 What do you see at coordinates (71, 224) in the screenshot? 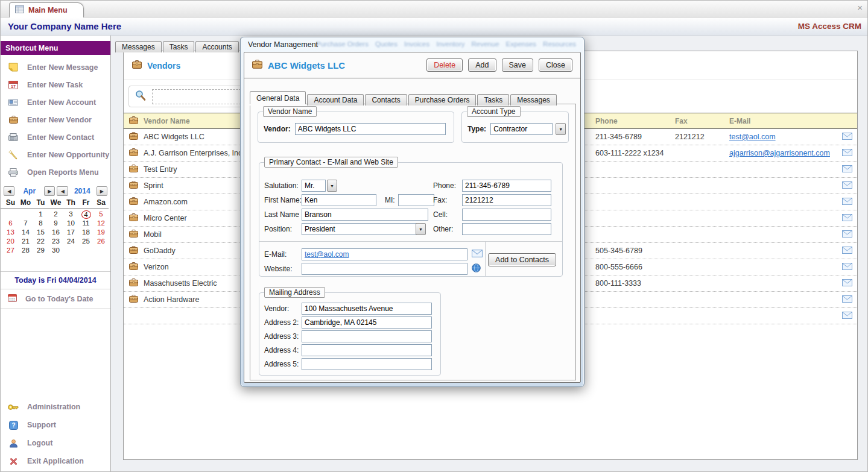
I see `calendar-date-cell: 10` at bounding box center [71, 224].